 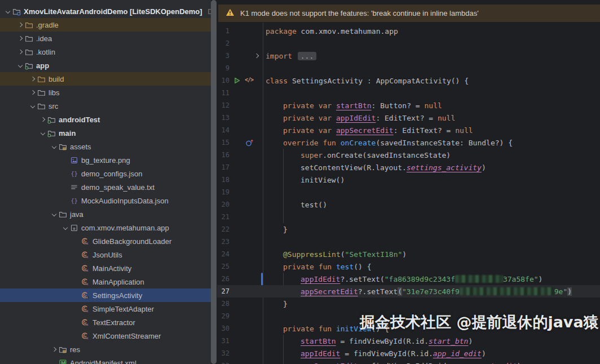 I want to click on tree-item-textextractor: TextExtractor, so click(x=105, y=322).